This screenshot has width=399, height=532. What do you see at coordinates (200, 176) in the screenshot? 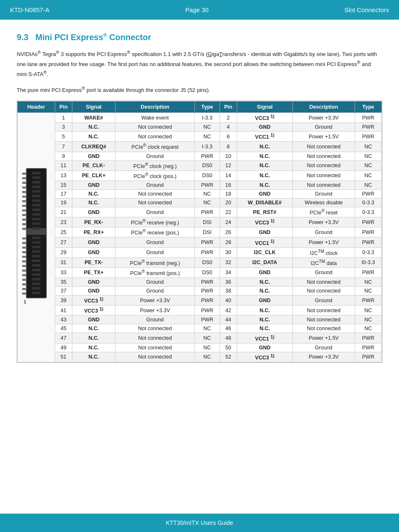
I see `table-row: 13PE_CLK+PCIe® clock (pos.)DS014N.C.Not …` at bounding box center [200, 176].